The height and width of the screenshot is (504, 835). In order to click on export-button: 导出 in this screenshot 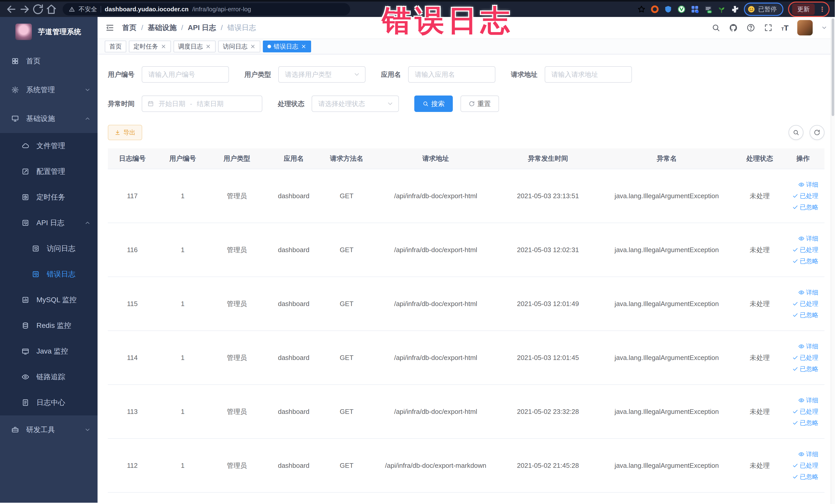, I will do `click(125, 133)`.